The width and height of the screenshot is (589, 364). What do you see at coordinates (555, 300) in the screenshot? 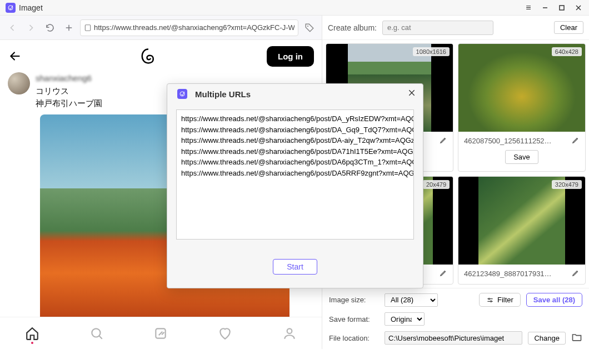
I see `save-all-button: Save all (28)` at bounding box center [555, 300].